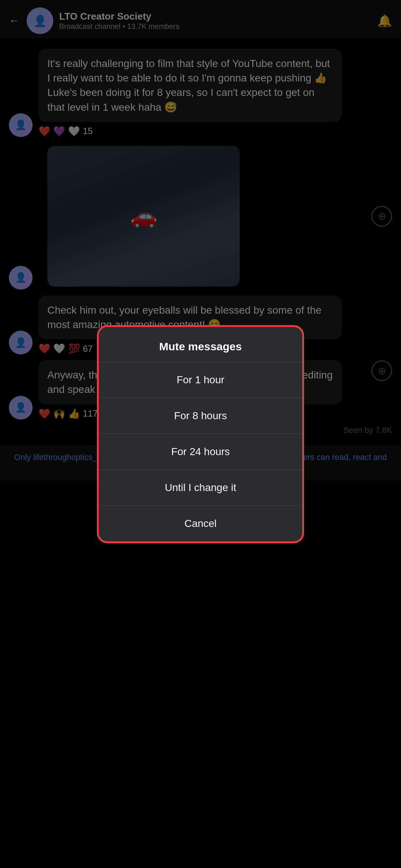  Describe the element at coordinates (200, 488) in the screenshot. I see `mute-until-change-option: Until I change it` at that location.